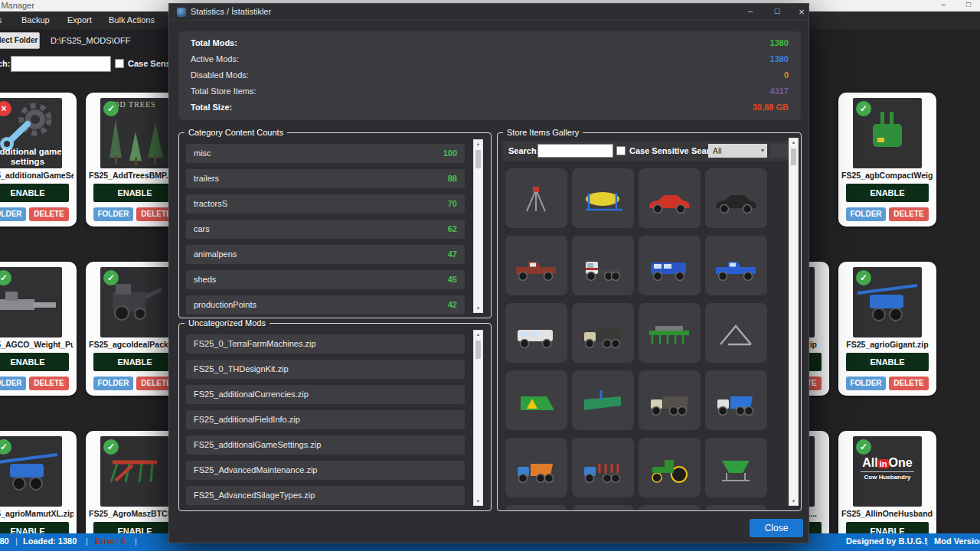 This screenshot has height=551, width=980. What do you see at coordinates (211, 107) in the screenshot?
I see `stat-label: Total Size:` at bounding box center [211, 107].